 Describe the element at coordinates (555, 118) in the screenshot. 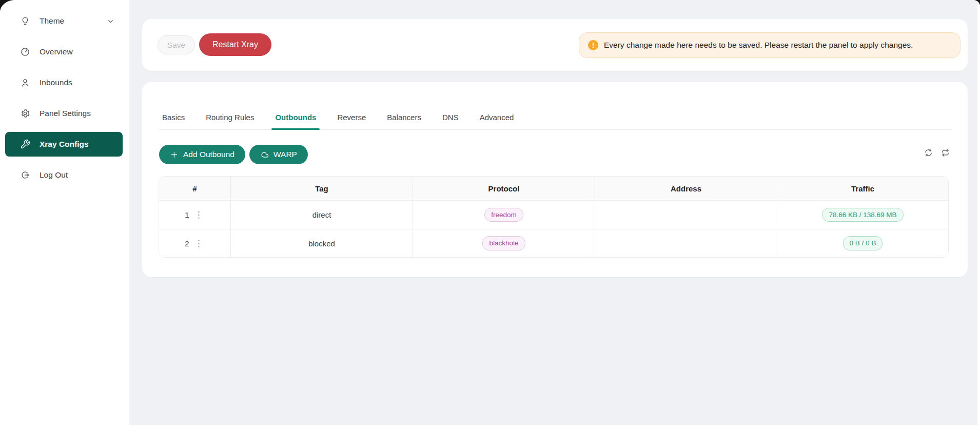

I see `config-tabs: Basics Routing Rules Outbounds Reverse B…` at that location.